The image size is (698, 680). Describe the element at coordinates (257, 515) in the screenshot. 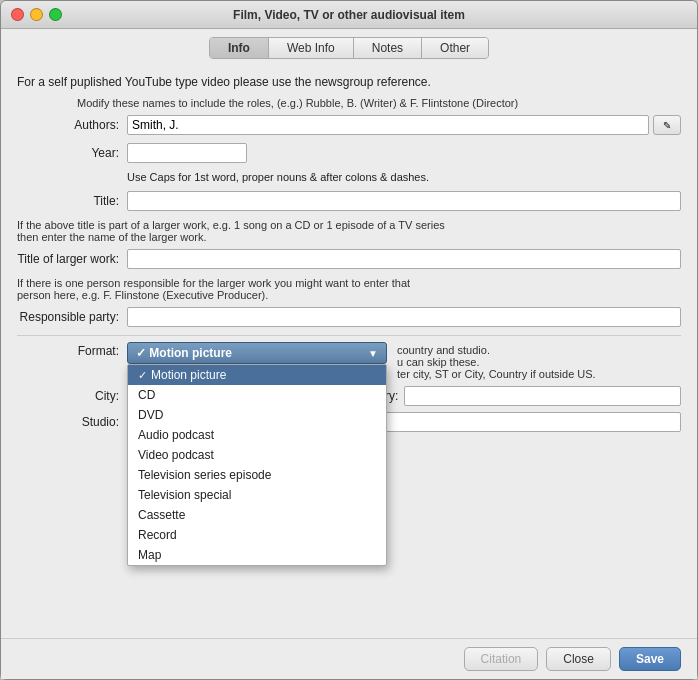

I see `format-option-cassette: Cassette` at that location.